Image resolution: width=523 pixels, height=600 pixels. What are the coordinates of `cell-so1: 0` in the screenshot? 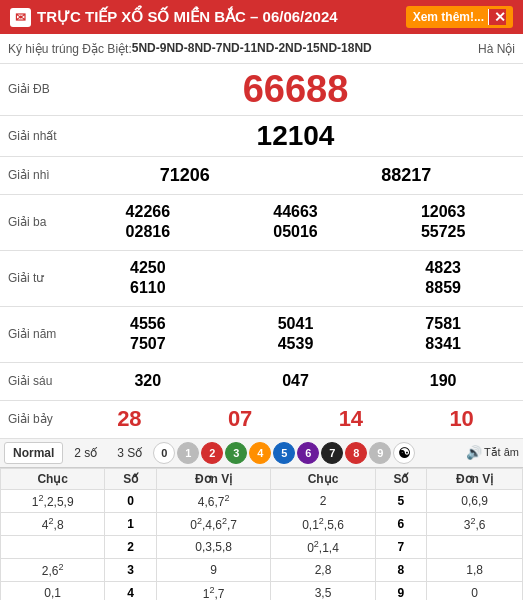 It's located at (131, 500).